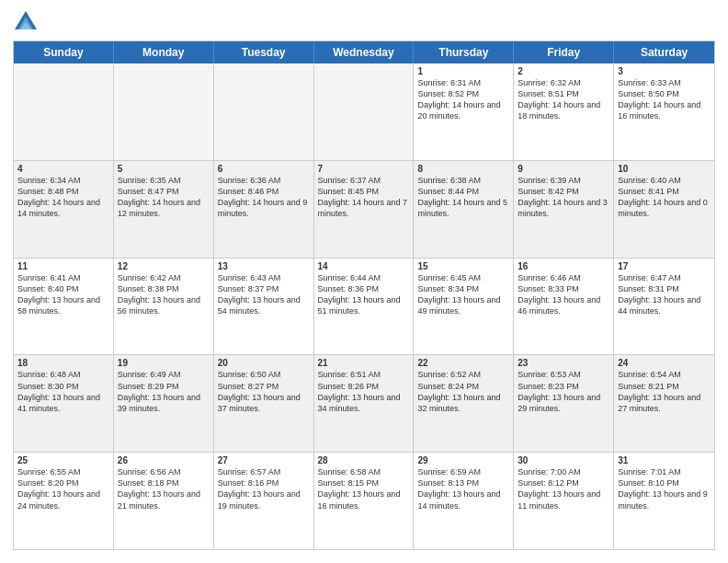 This screenshot has width=728, height=563. Describe the element at coordinates (664, 500) in the screenshot. I see `day-cell-31: 31Sunrise: 7:01 AM Sunset: 8:10 PM Dayli…` at that location.